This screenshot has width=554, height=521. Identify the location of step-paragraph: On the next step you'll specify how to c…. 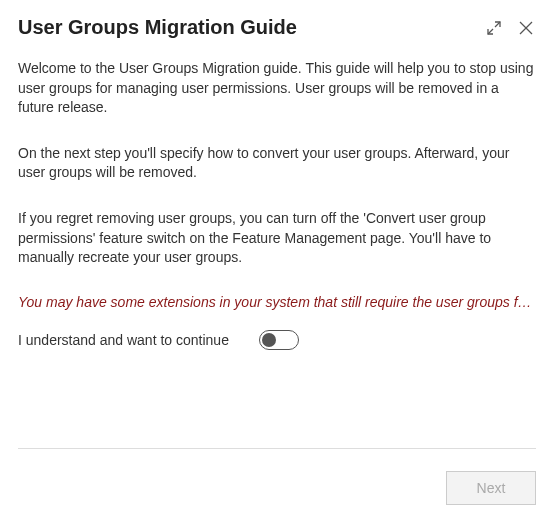
(277, 164).